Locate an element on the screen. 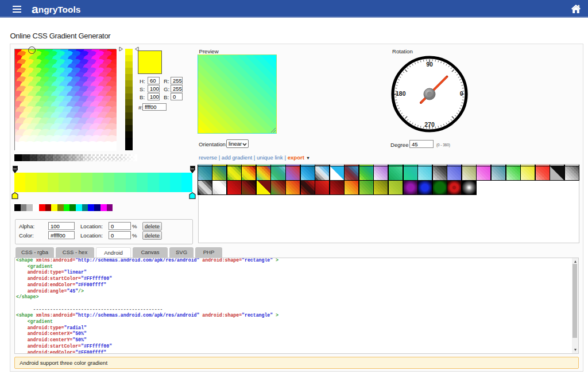 The image size is (588, 378). svg-text: 270 is located at coordinates (430, 124).